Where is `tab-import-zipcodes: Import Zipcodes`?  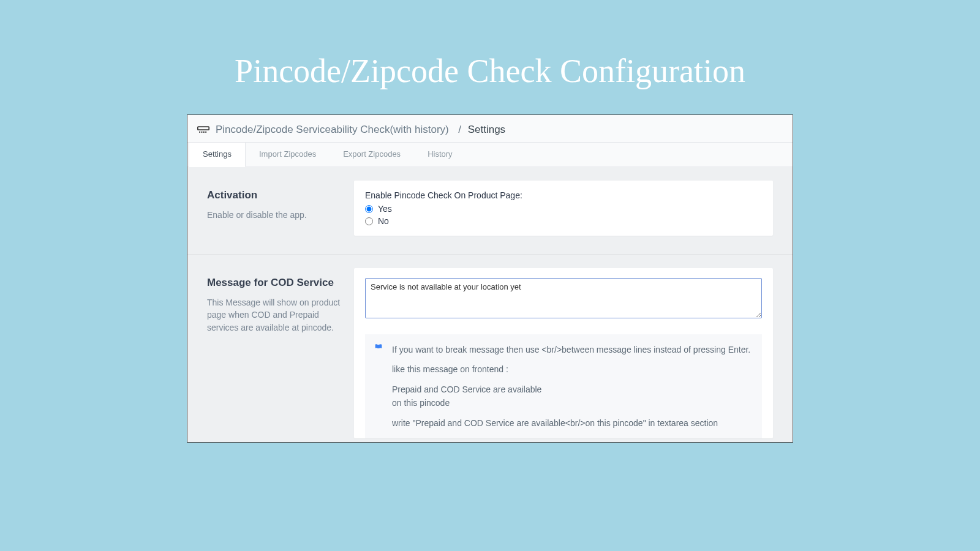 tab-import-zipcodes: Import Zipcodes is located at coordinates (288, 154).